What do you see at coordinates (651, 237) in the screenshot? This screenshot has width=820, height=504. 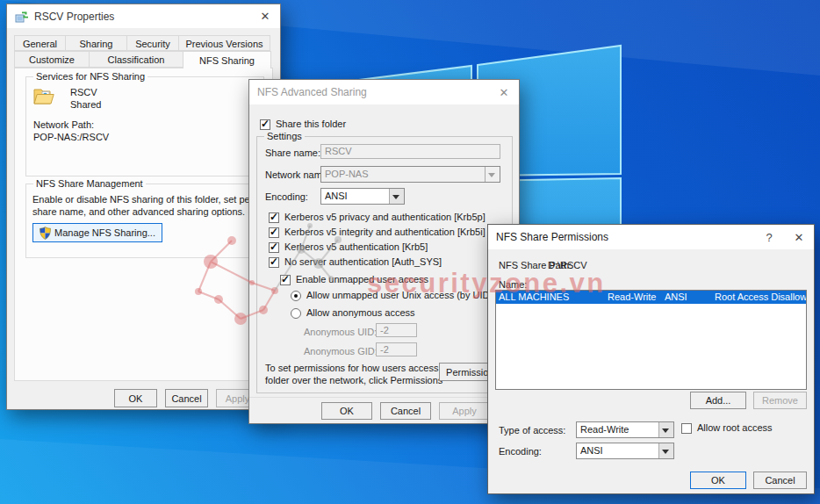 I see `titlebar: NFS Share Permissions ? ✕` at bounding box center [651, 237].